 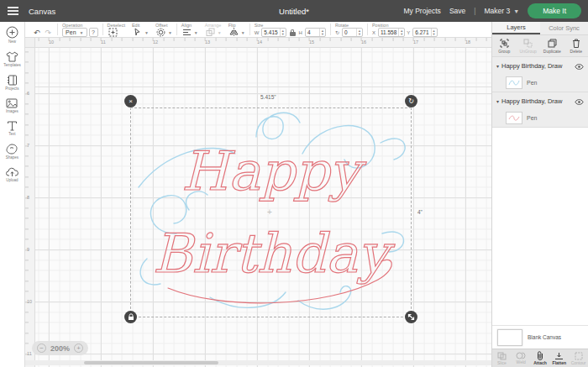 What do you see at coordinates (37, 33) in the screenshot?
I see `undo-icon: ↶` at bounding box center [37, 33].